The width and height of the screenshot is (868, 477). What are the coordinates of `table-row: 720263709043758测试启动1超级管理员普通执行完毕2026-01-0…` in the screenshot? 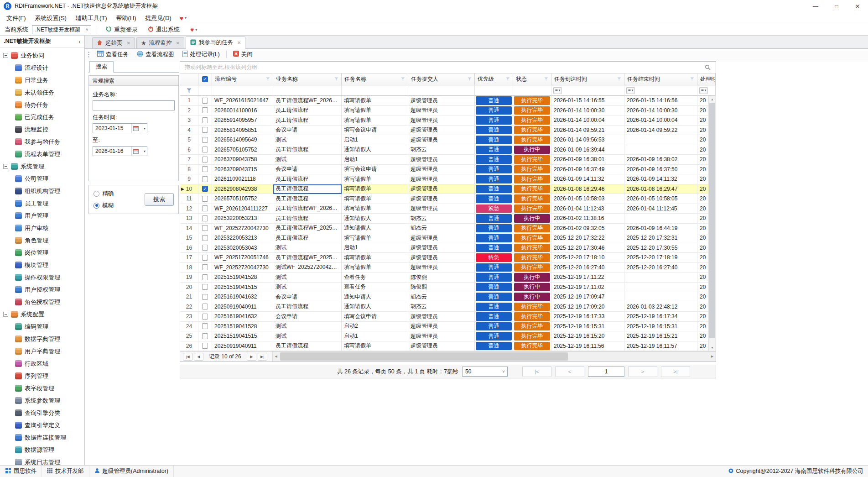 It's located at (448, 160).